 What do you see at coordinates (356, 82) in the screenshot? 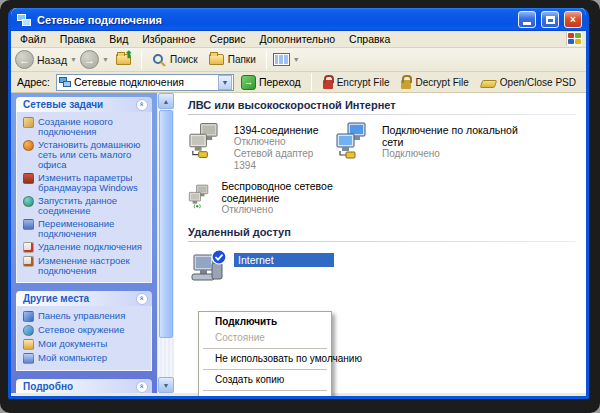
I see `encrypt-file-button: Encrypt File` at bounding box center [356, 82].